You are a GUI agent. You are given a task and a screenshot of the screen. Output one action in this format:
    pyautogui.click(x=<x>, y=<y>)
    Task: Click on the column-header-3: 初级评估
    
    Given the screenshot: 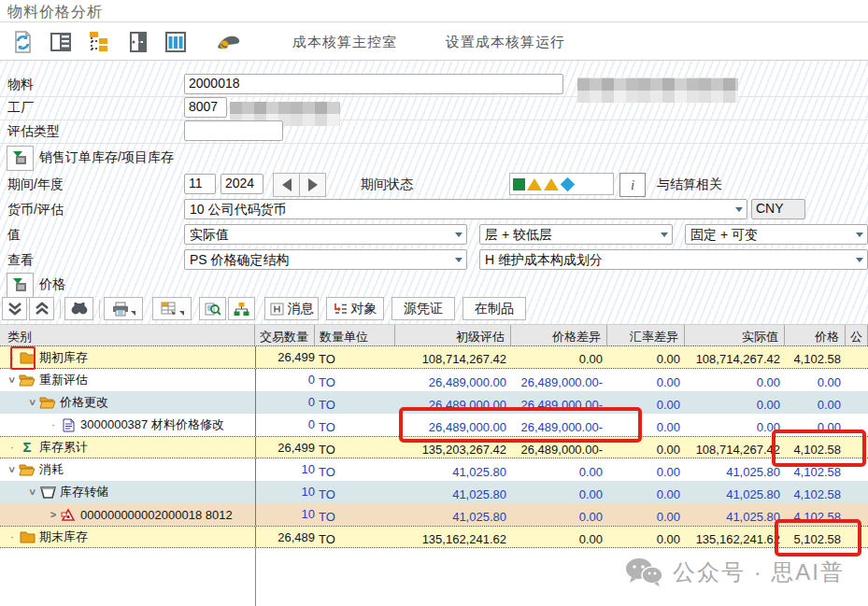 What is the action you would take?
    pyautogui.click(x=453, y=335)
    